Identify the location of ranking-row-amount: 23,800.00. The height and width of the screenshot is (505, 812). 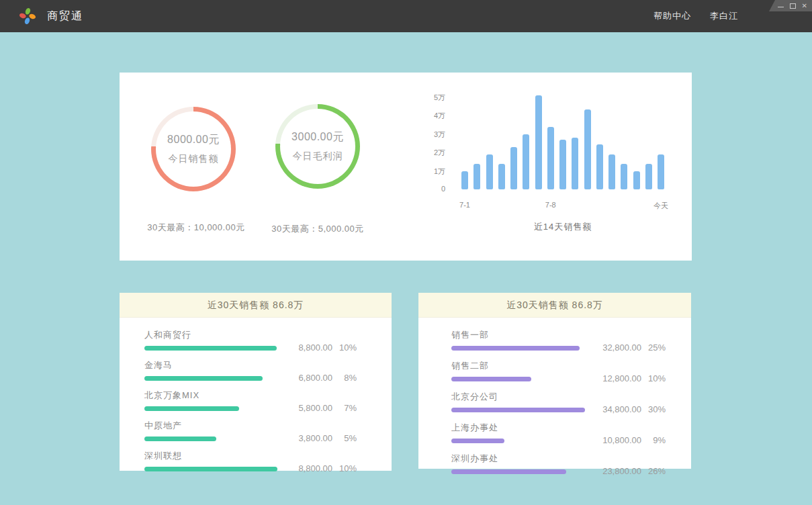
(617, 471).